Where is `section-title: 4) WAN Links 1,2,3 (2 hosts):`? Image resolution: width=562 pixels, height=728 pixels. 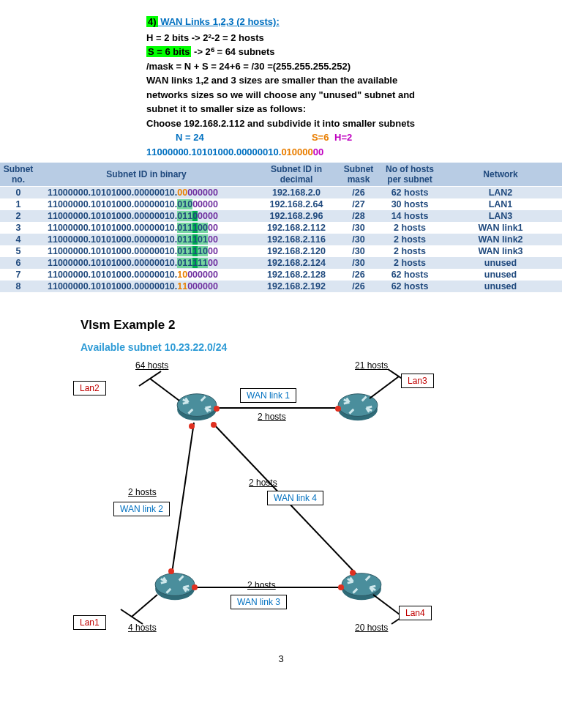
section-title: 4) WAN Links 1,2,3 (2 hosts): is located at coordinates (340, 22).